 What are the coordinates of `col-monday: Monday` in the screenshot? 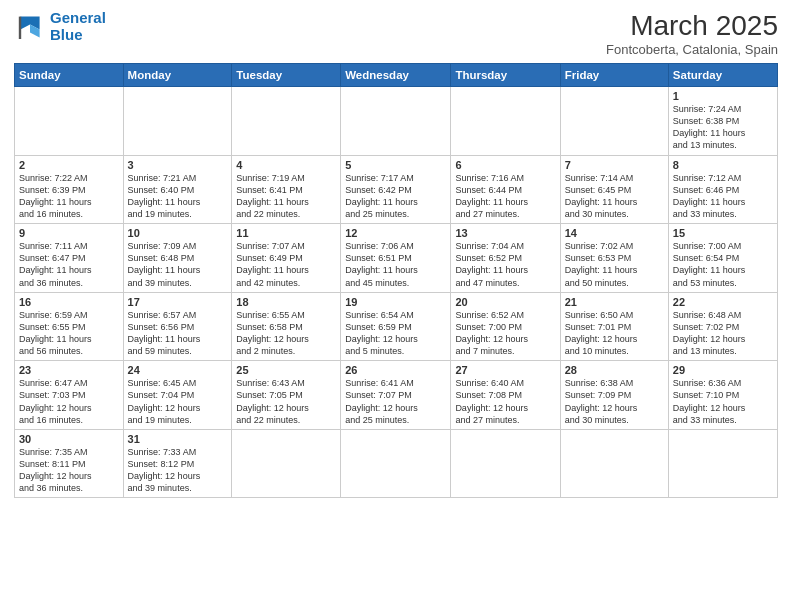 It's located at (178, 76).